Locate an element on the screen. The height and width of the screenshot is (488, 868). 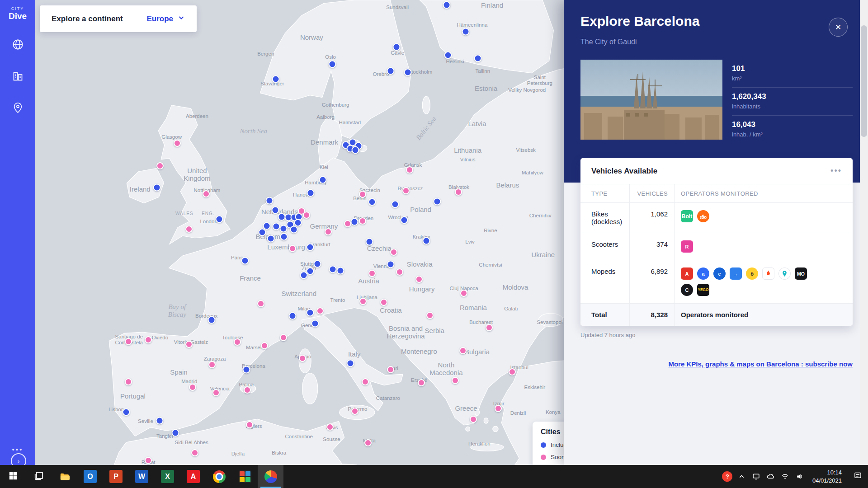
task-view-button is located at coordinates (39, 476).